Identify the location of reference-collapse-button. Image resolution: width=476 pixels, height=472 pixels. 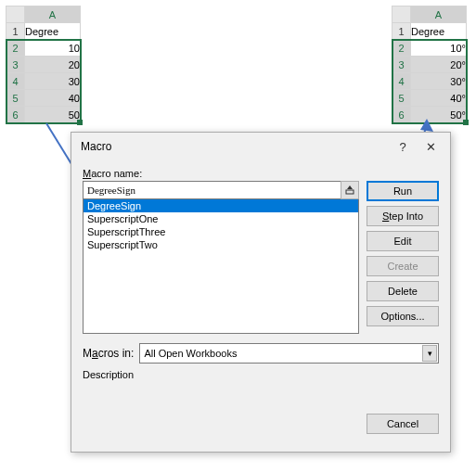
(350, 190).